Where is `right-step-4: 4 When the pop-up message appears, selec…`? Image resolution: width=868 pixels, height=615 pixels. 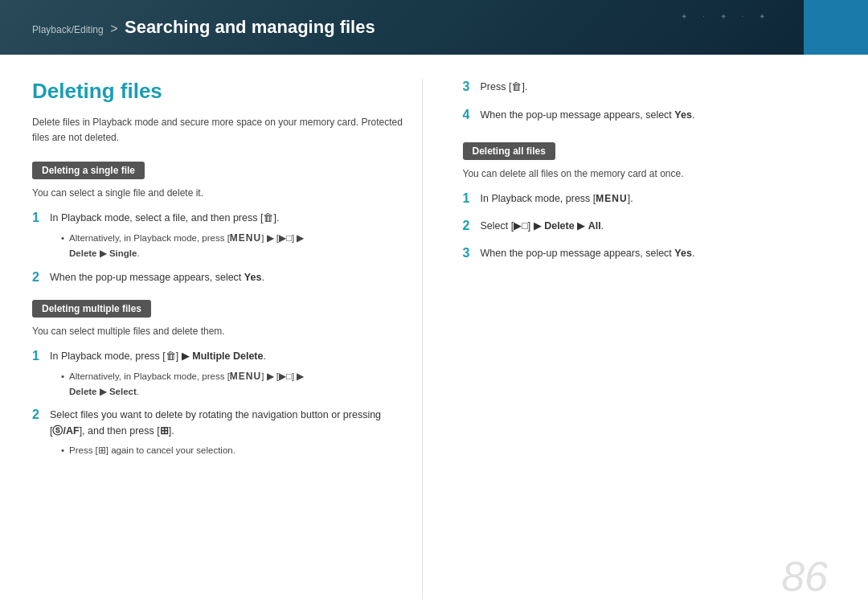 right-step-4: 4 When the pop-up message appears, selec… is located at coordinates (649, 115).